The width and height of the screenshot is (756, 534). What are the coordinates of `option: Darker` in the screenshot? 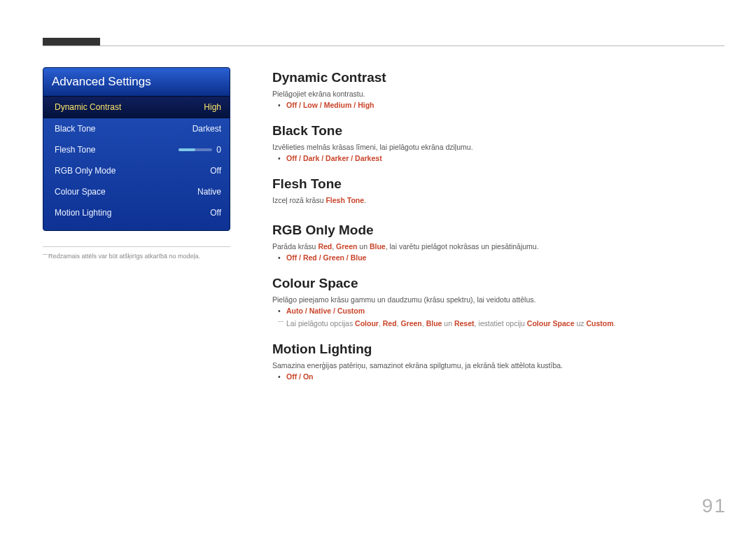 It's located at (337, 158).